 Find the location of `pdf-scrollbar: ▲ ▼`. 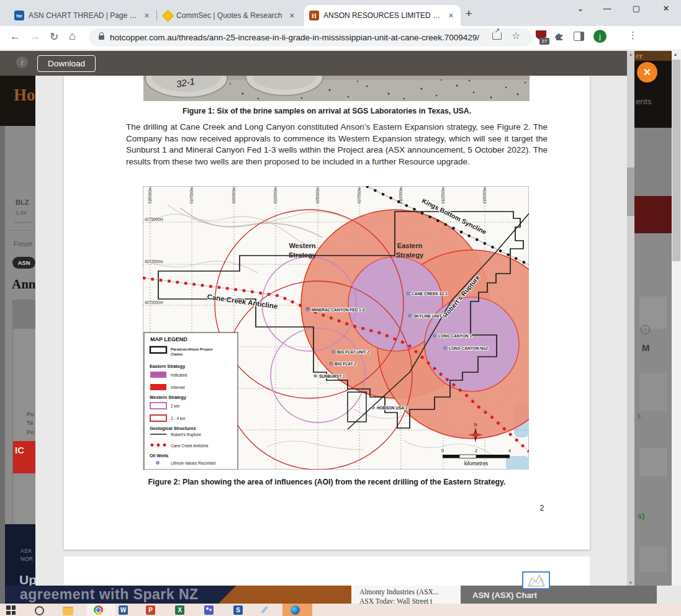

pdf-scrollbar: ▲ ▼ is located at coordinates (631, 319).